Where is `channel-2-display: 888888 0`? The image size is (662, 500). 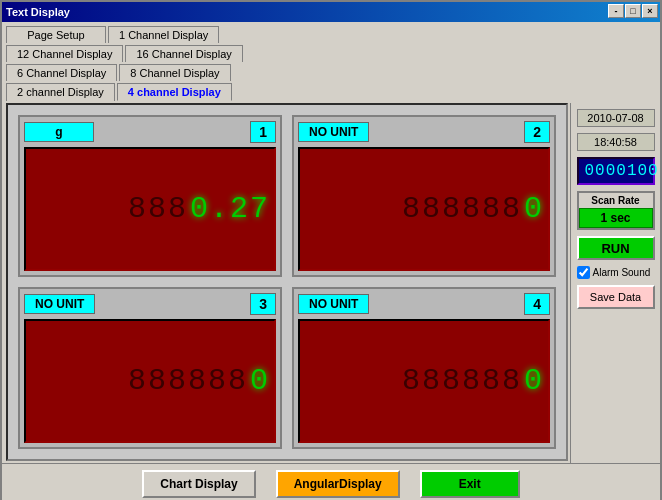 channel-2-display: 888888 0 is located at coordinates (424, 209).